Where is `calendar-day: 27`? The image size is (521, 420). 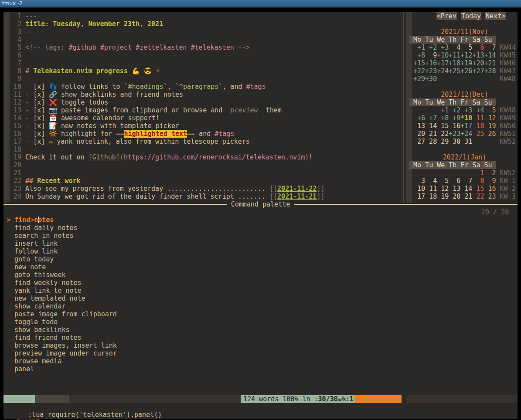
calendar-day: 27 is located at coordinates (419, 142).